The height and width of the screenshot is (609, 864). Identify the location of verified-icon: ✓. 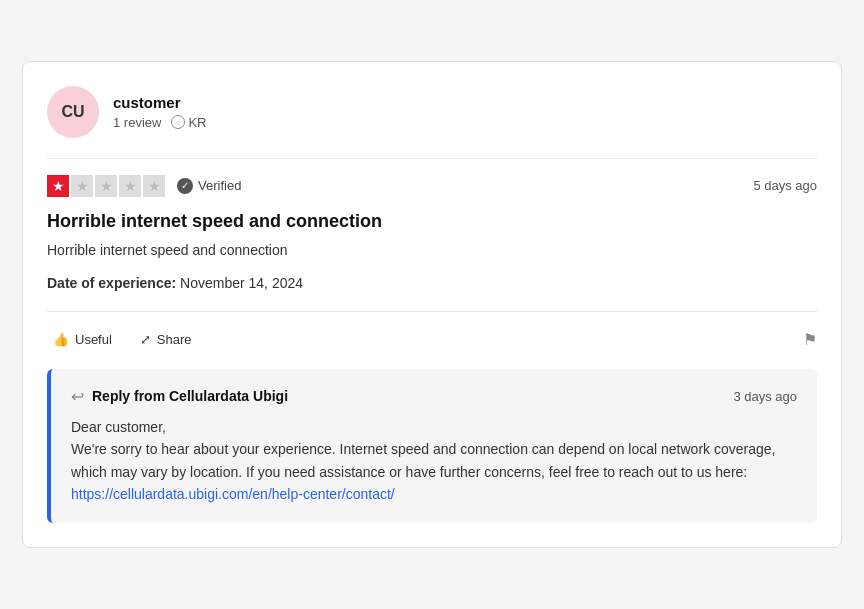
(185, 186).